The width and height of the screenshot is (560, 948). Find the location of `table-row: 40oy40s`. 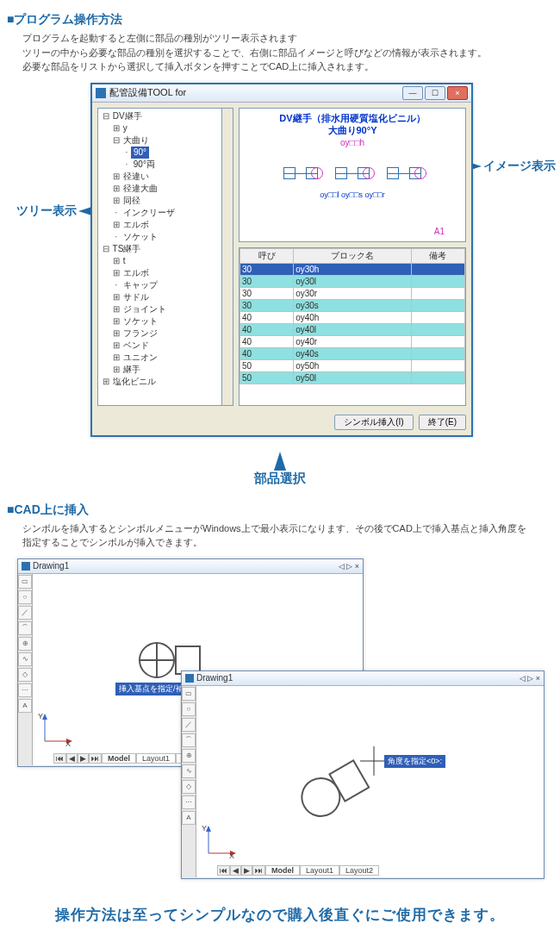

table-row: 40oy40s is located at coordinates (353, 353).